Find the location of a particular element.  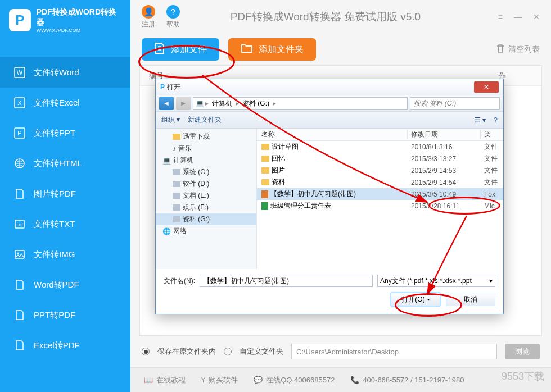

col-name: 名称 is located at coordinates (332, 135).